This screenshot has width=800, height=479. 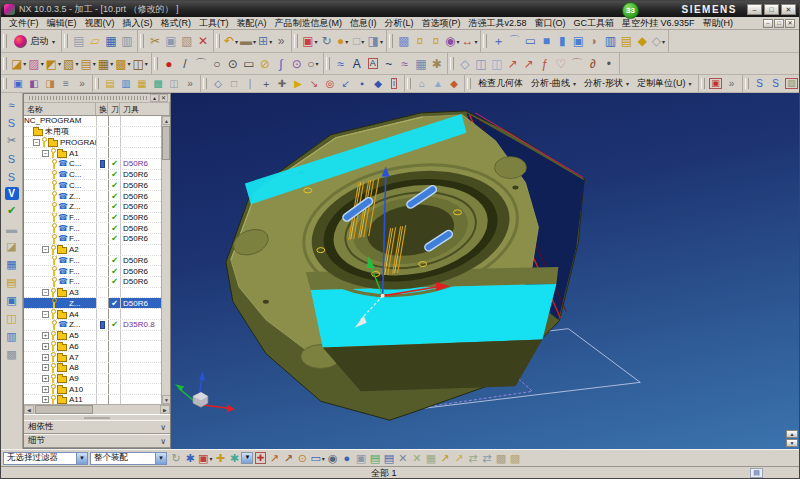 I want to click on snap-point-icon: ✱, so click(x=234, y=458).